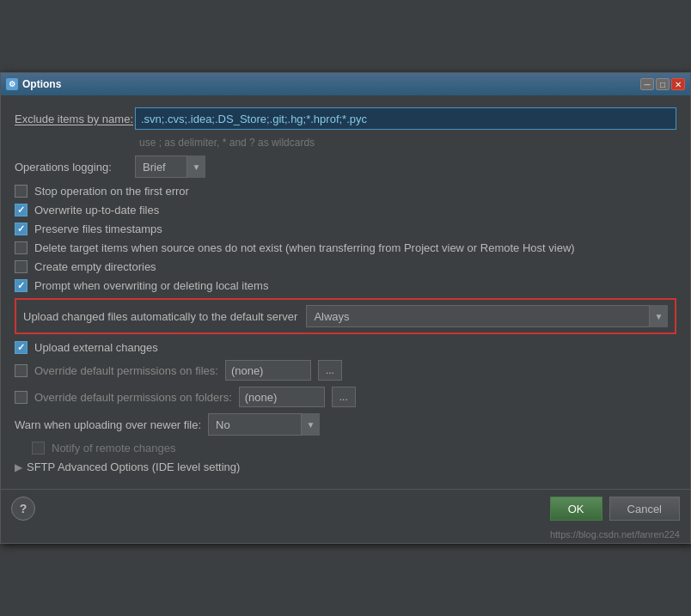 The image size is (691, 616). Describe the element at coordinates (346, 229) in the screenshot. I see `checkbox-preserve-ts: Preserve files timestamps` at that location.